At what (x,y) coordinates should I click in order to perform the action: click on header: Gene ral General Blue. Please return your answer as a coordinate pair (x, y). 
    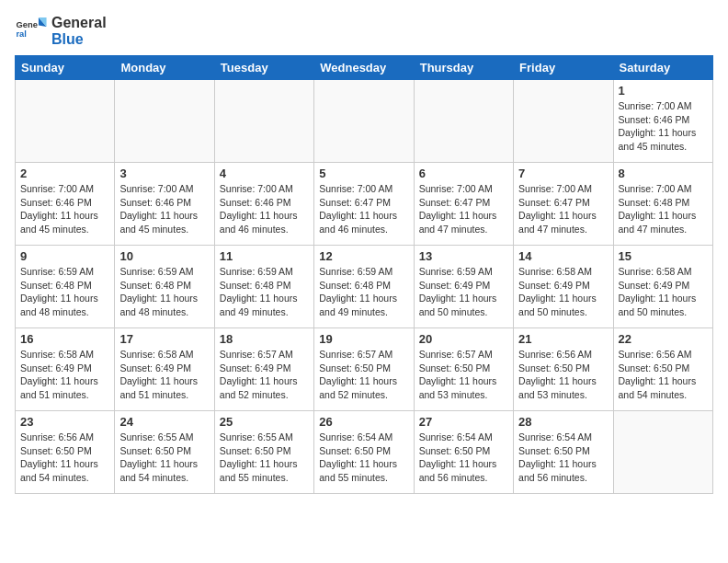
    Looking at the image, I should click on (364, 31).